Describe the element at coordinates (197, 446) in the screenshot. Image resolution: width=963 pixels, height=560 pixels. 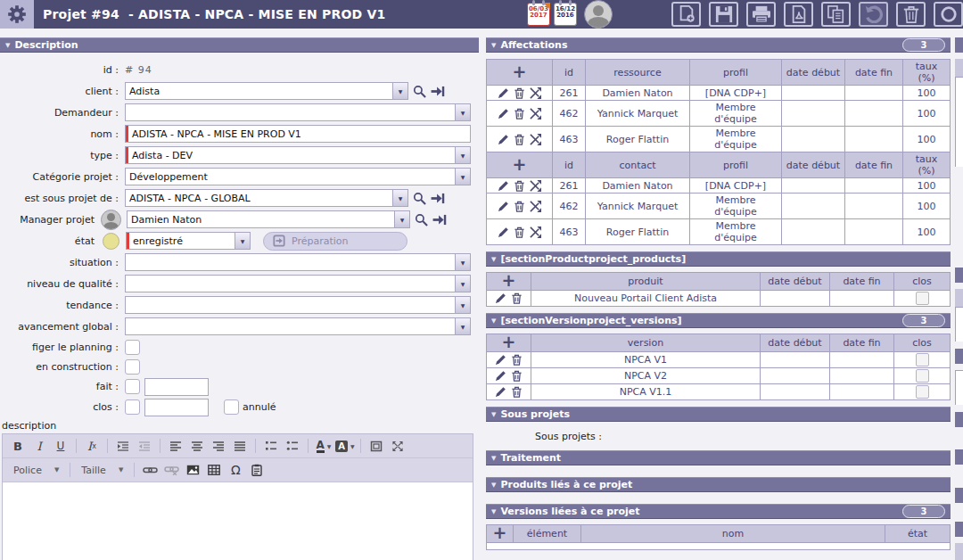
I see `align-center-button` at that location.